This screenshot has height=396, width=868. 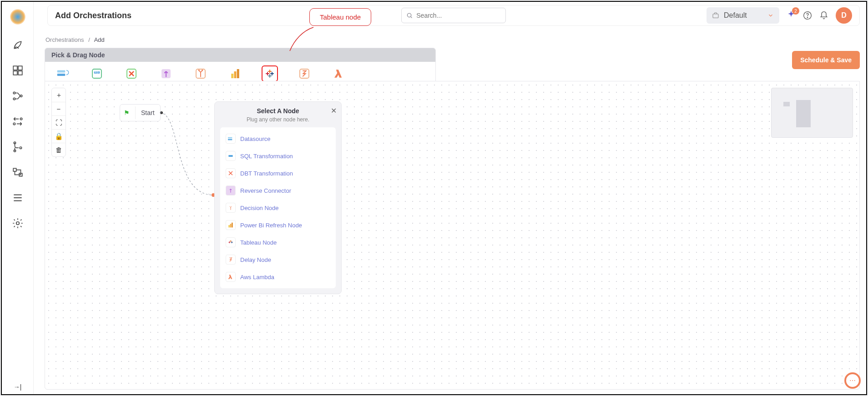 What do you see at coordinates (340, 17) in the screenshot?
I see `callout-text: Tableau node` at bounding box center [340, 17].